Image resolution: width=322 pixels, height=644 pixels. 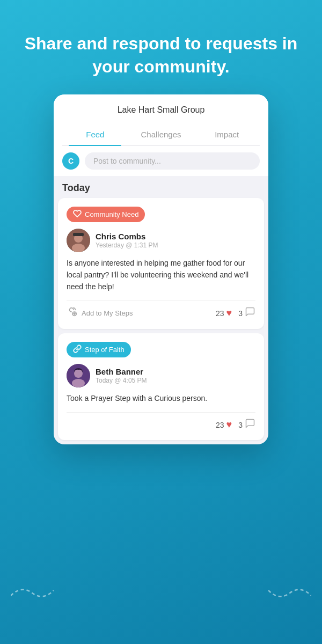 What do you see at coordinates (247, 313) in the screenshot?
I see `comment-reaction-1: 3` at bounding box center [247, 313].